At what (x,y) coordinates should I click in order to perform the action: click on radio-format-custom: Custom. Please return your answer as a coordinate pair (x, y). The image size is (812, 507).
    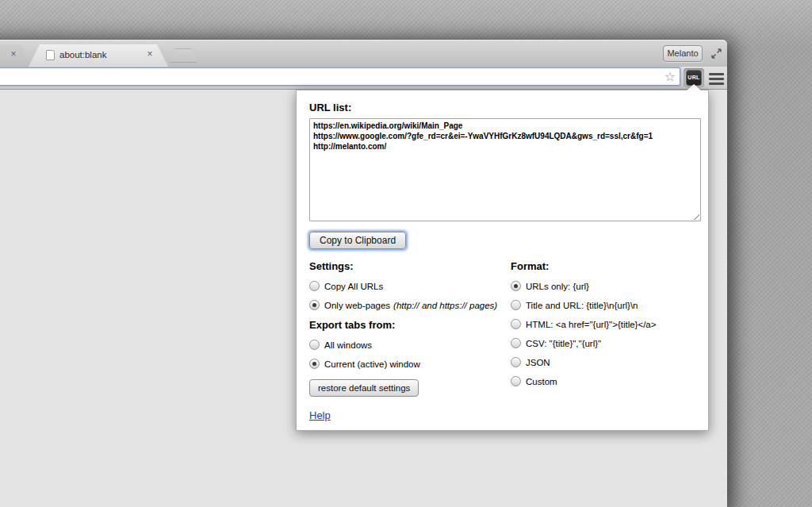
    Looking at the image, I should click on (603, 381).